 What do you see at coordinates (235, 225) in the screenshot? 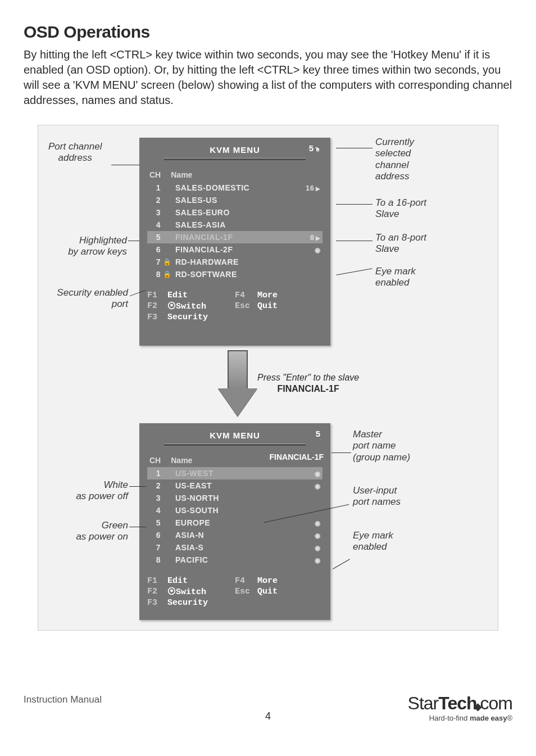
I see `list-item: 4SALES-ASIA` at bounding box center [235, 225].